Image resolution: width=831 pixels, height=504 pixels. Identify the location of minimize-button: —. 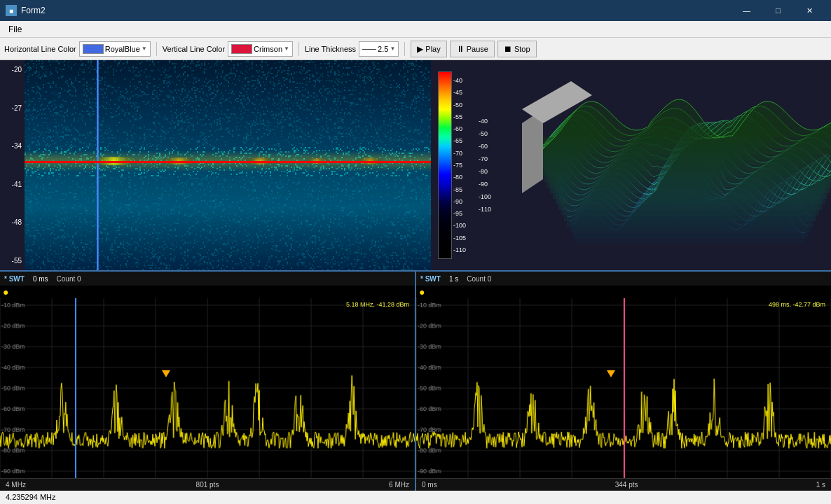
(747, 10).